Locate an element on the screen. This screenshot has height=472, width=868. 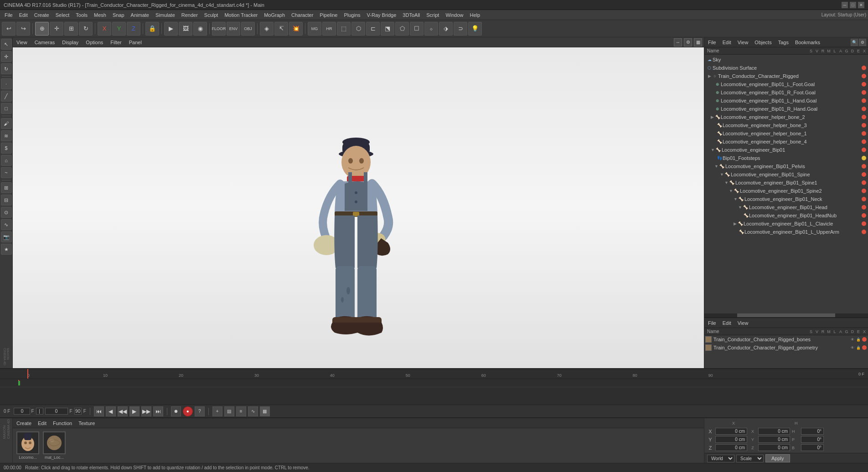
menu-plugins: Plugins is located at coordinates (352, 15).